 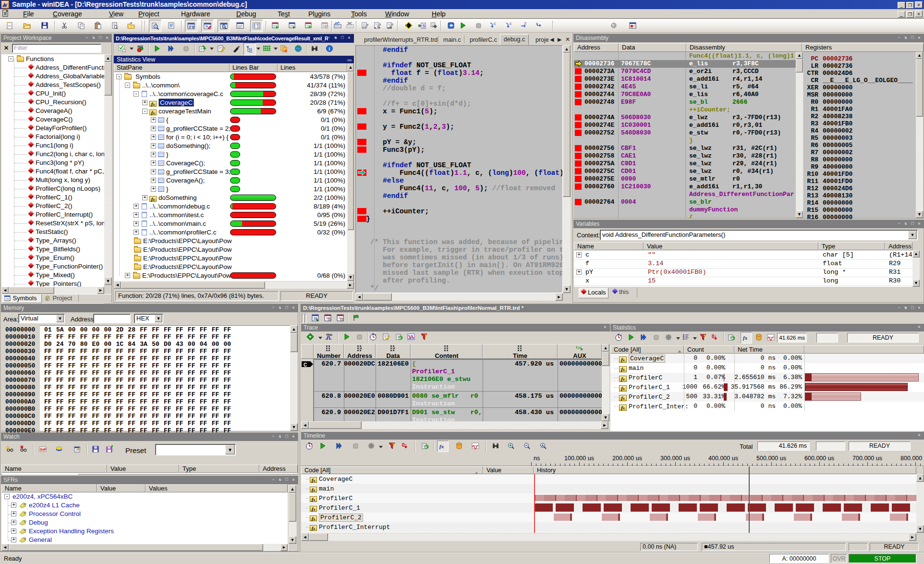 I want to click on svg-text: A, so click(x=543, y=446).